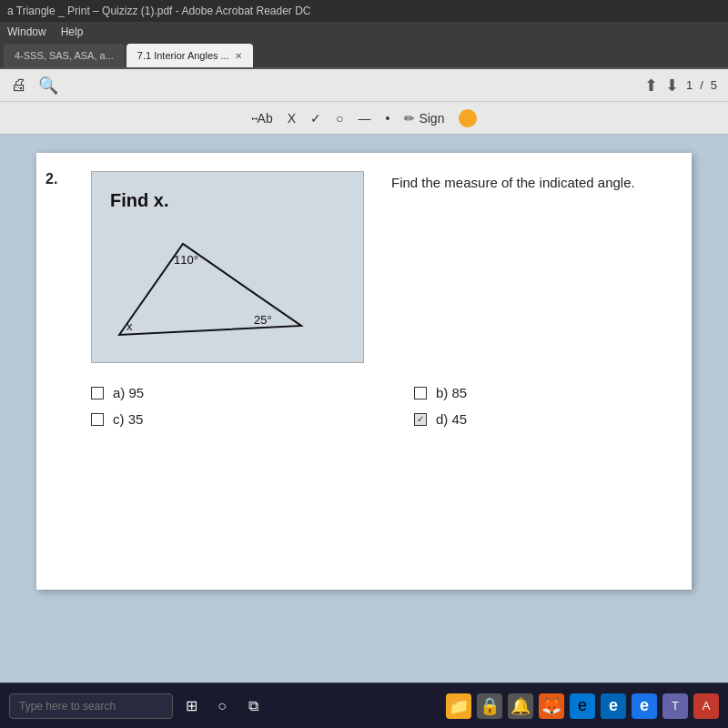 The height and width of the screenshot is (728, 728). Describe the element at coordinates (364, 56) in the screenshot. I see `tab-bar: 4-SSS, SAS, ASA, a... 7.1 Interior Angle…` at that location.